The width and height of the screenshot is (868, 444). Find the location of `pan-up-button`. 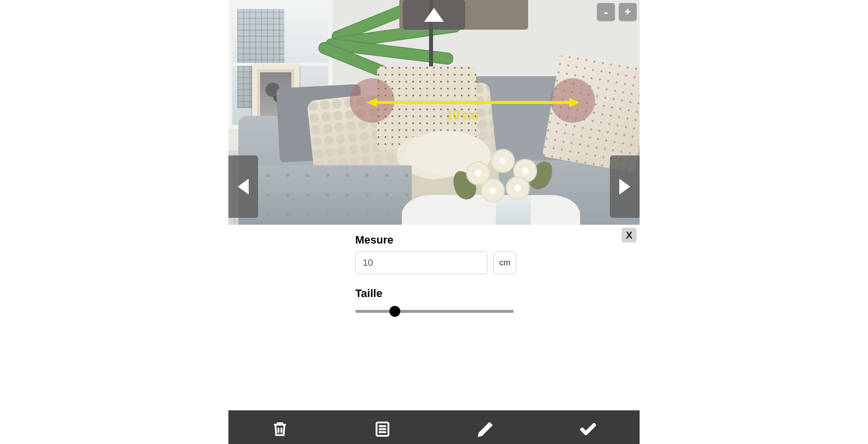

pan-up-button is located at coordinates (434, 15).